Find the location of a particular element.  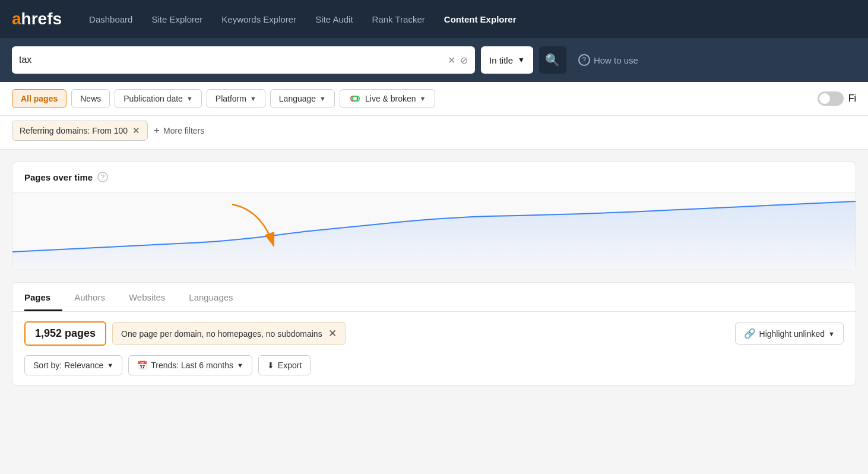

sort-by-button: Sort by: Relevance ▼ is located at coordinates (74, 365).